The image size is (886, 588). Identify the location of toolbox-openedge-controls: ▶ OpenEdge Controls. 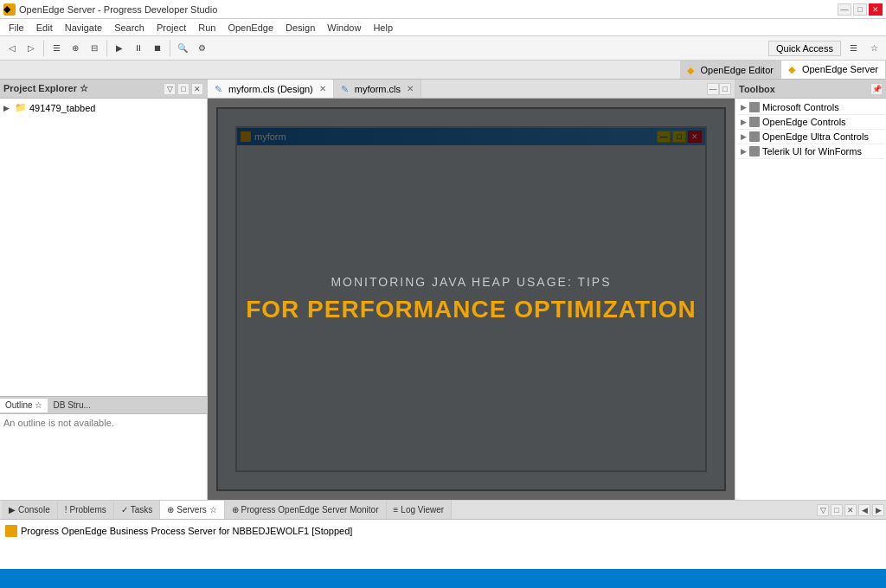
(811, 123).